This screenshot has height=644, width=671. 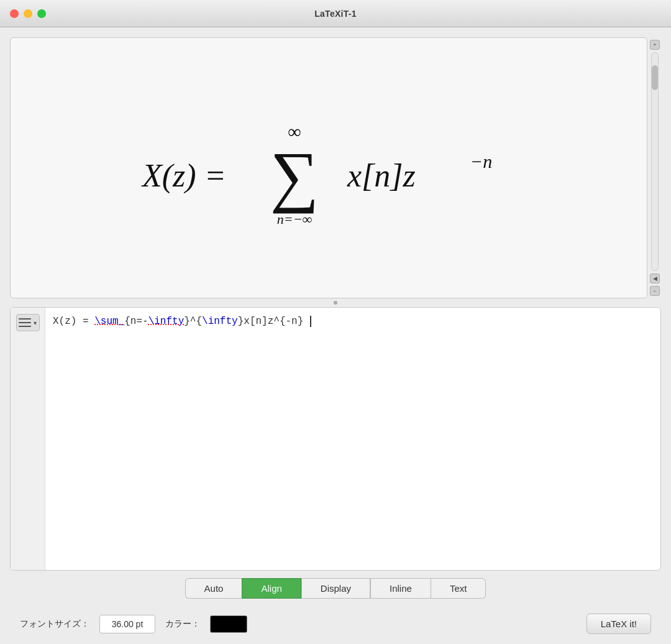 What do you see at coordinates (28, 439) in the screenshot?
I see `editor-sidebar: ▾` at bounding box center [28, 439].